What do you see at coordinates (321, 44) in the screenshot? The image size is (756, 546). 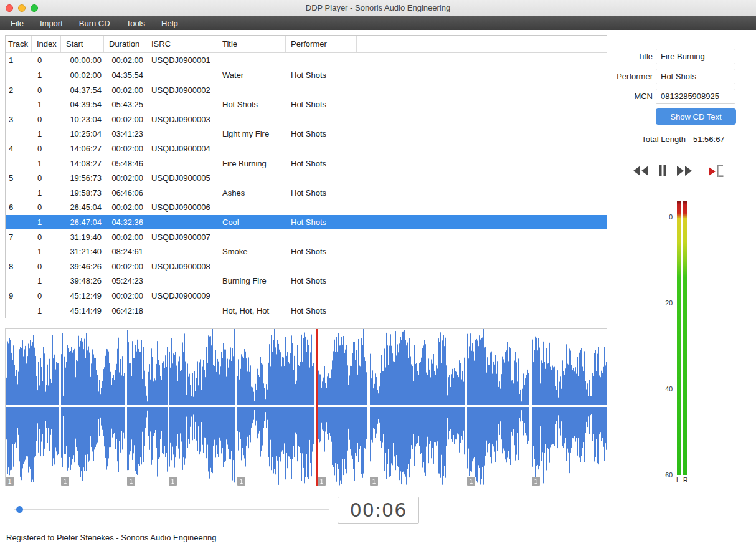 I see `column-header-performer: Performer` at bounding box center [321, 44].